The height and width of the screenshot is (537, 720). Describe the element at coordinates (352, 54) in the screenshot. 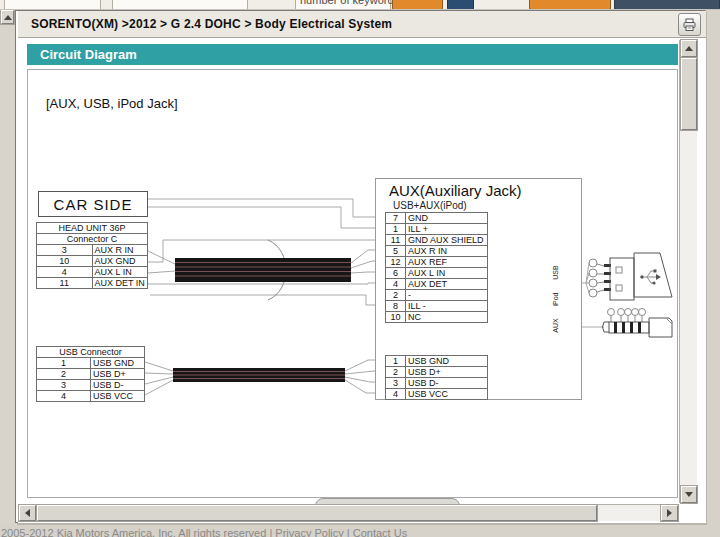

I see `section-header: Circuit Diagram` at that location.